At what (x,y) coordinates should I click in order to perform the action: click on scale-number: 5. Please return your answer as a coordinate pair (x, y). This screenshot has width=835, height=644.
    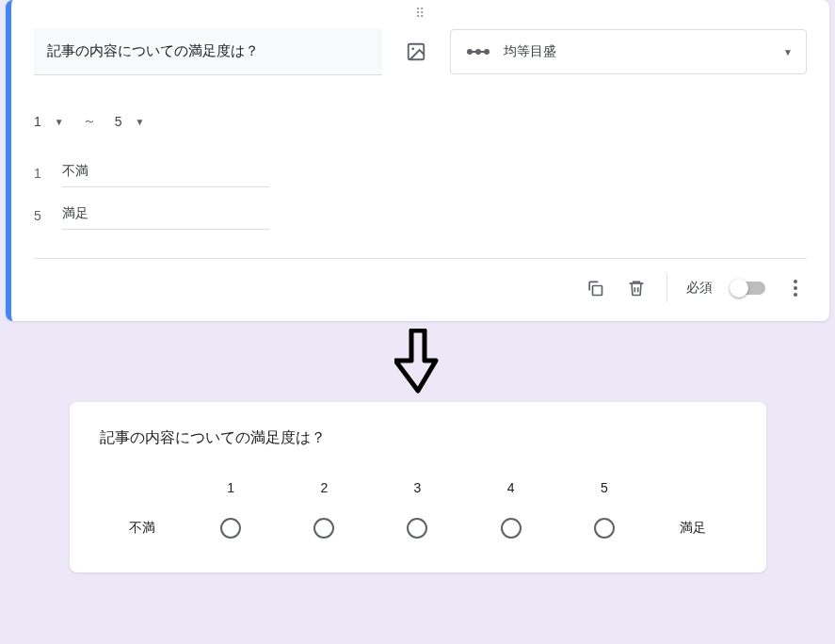
    Looking at the image, I should click on (604, 488).